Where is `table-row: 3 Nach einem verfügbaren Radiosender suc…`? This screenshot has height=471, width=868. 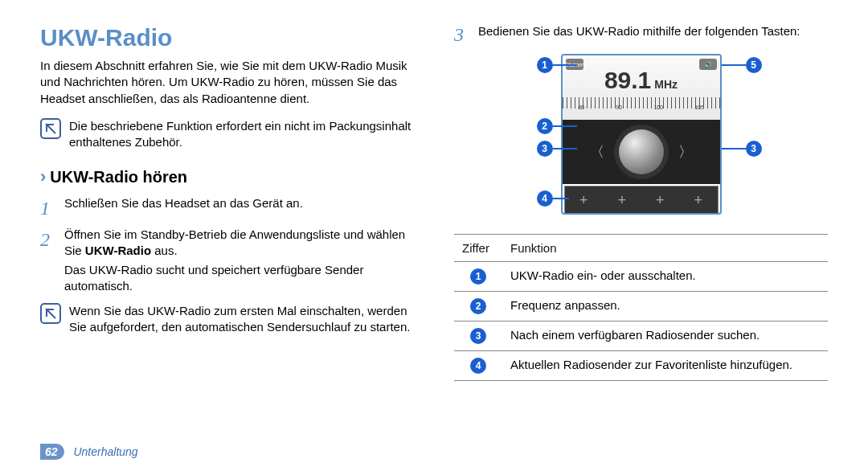
table-row: 3 Nach einem verfügbaren Radiosender suc… is located at coordinates (641, 336).